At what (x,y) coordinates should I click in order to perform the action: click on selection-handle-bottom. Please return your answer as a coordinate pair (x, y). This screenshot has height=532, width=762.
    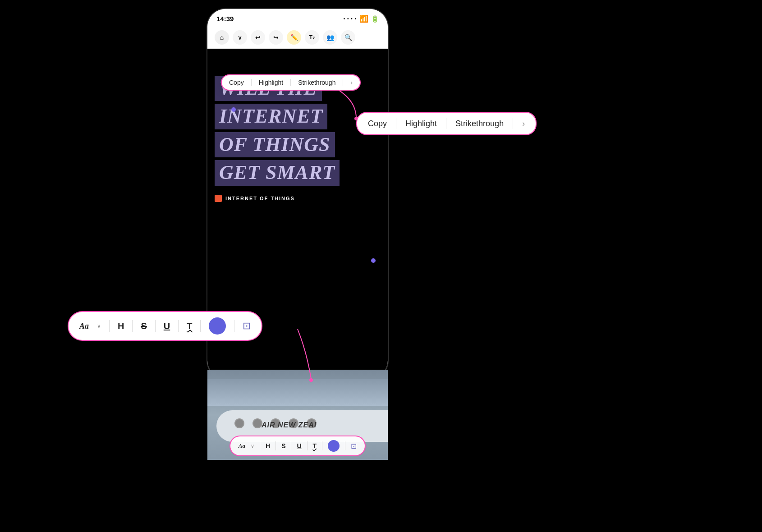
    Looking at the image, I should click on (373, 261).